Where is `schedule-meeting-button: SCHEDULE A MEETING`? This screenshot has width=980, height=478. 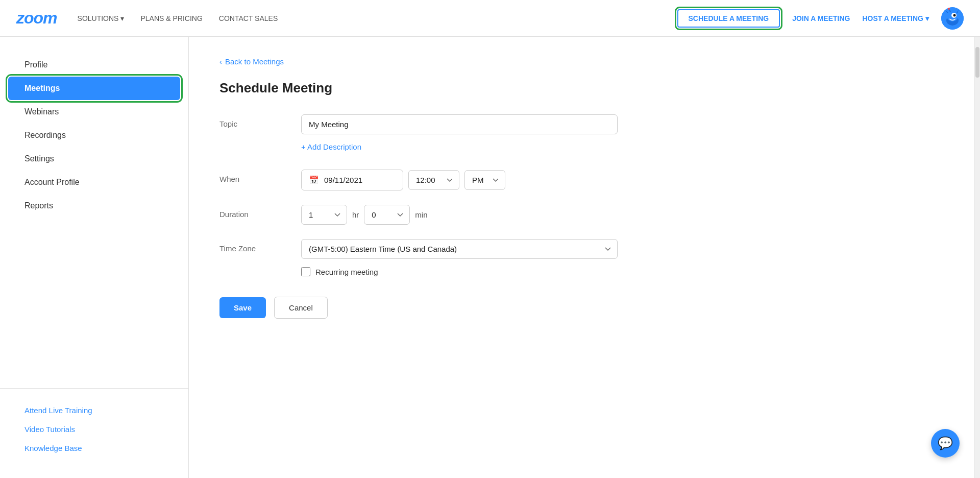 schedule-meeting-button: SCHEDULE A MEETING is located at coordinates (729, 18).